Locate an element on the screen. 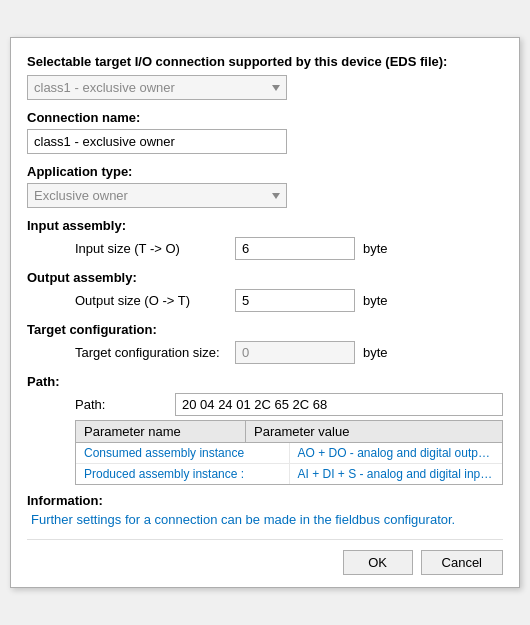  param-name-1: Produced assembly instance : is located at coordinates (183, 474).